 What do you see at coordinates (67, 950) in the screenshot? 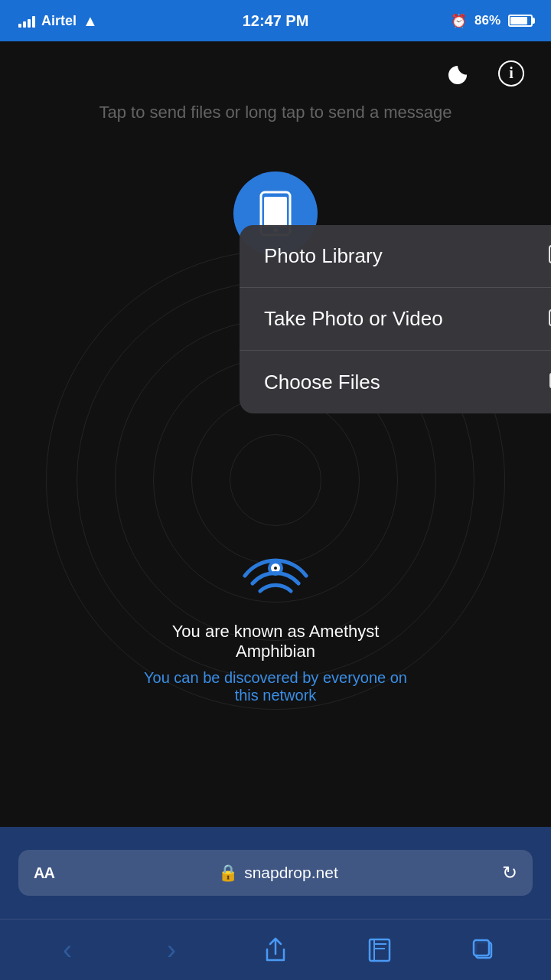
I see `back-icon: ‹` at bounding box center [67, 950].